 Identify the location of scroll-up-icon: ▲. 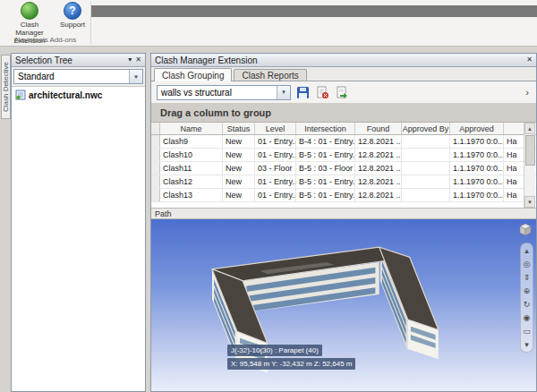
(530, 129).